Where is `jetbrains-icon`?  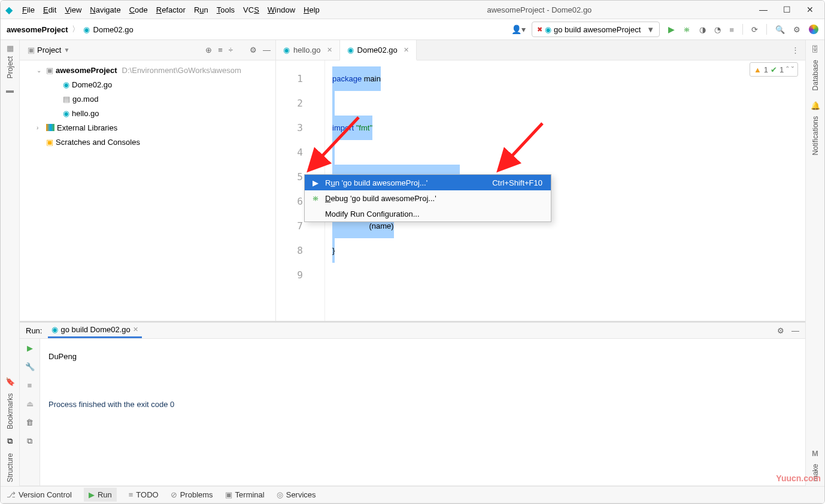
jetbrains-icon is located at coordinates (814, 29).